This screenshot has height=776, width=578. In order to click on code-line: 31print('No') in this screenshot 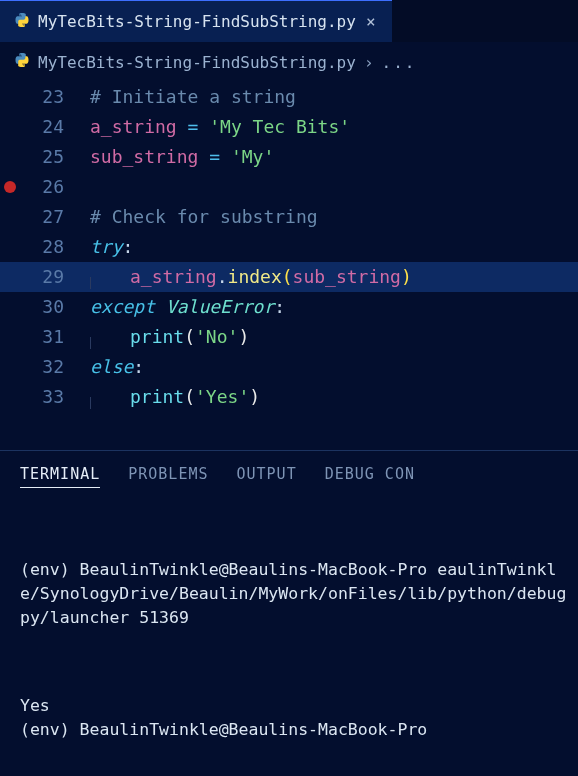, I will do `click(289, 337)`.